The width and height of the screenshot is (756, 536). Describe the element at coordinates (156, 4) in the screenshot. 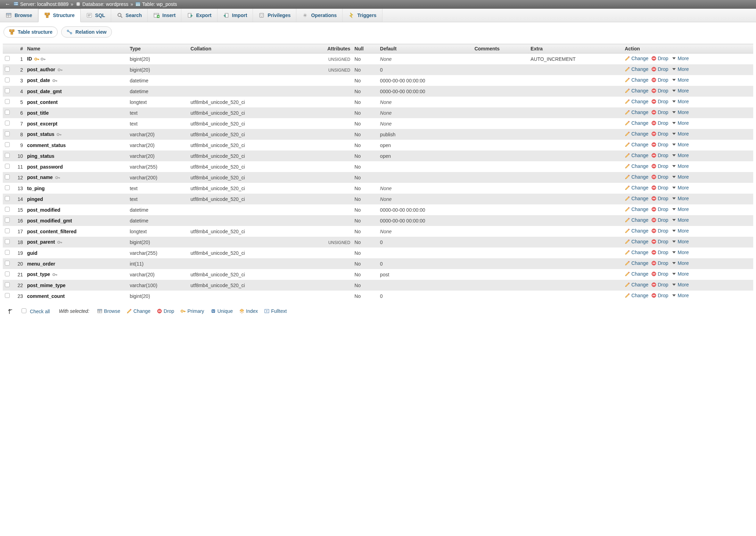

I see `breadcrumb-table: Table: wp_posts` at that location.